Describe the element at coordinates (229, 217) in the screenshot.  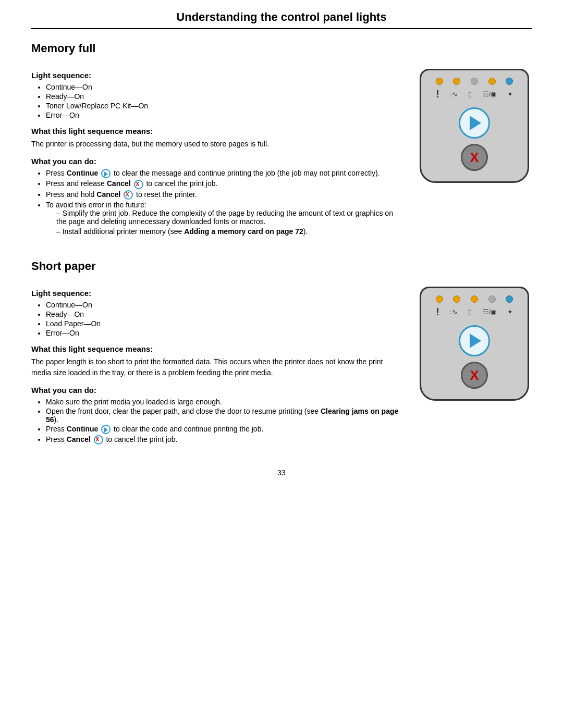
I see `list-item: Simplify the print job. Reduce the compl…` at that location.